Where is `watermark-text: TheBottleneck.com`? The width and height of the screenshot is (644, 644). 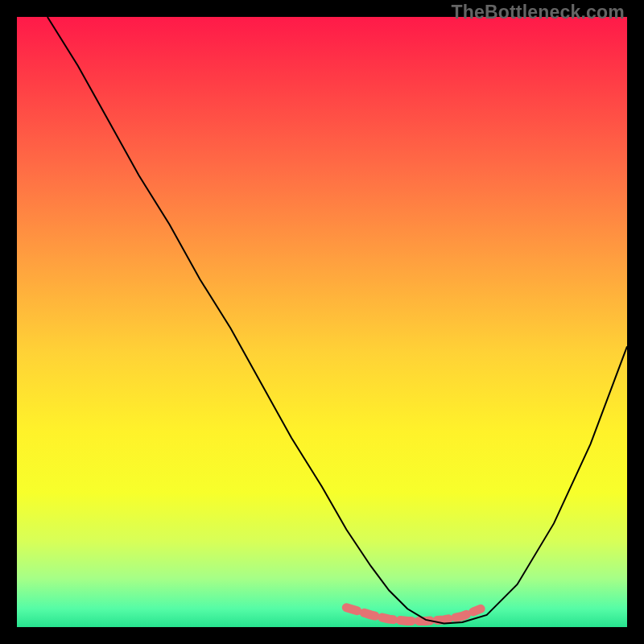
watermark-text: TheBottleneck.com is located at coordinates (538, 13).